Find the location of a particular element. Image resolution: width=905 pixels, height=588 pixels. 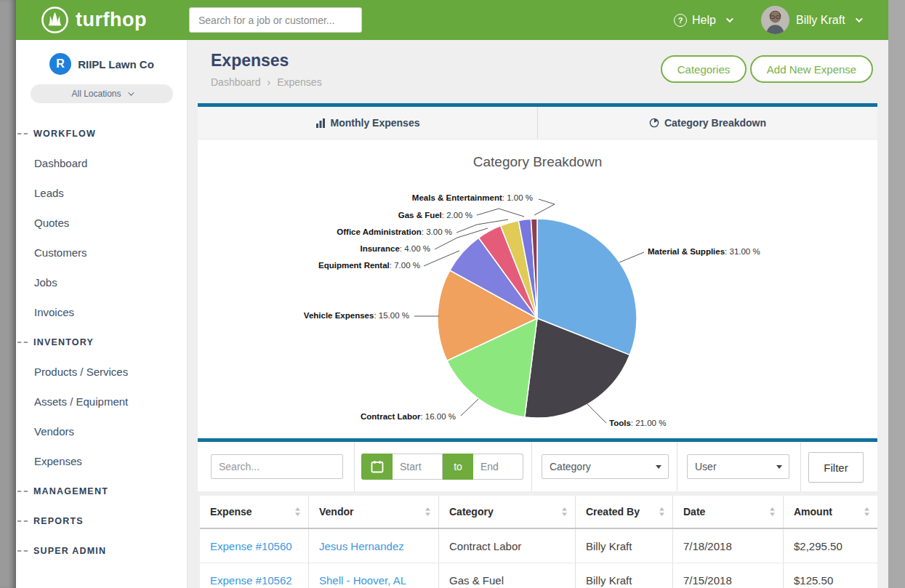

created_by-cell: Billy Kraft is located at coordinates (609, 580).